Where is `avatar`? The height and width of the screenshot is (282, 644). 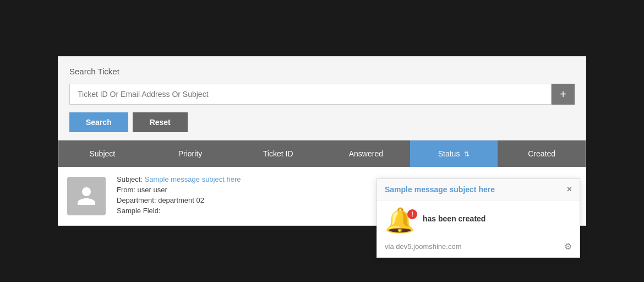
avatar is located at coordinates (86, 196).